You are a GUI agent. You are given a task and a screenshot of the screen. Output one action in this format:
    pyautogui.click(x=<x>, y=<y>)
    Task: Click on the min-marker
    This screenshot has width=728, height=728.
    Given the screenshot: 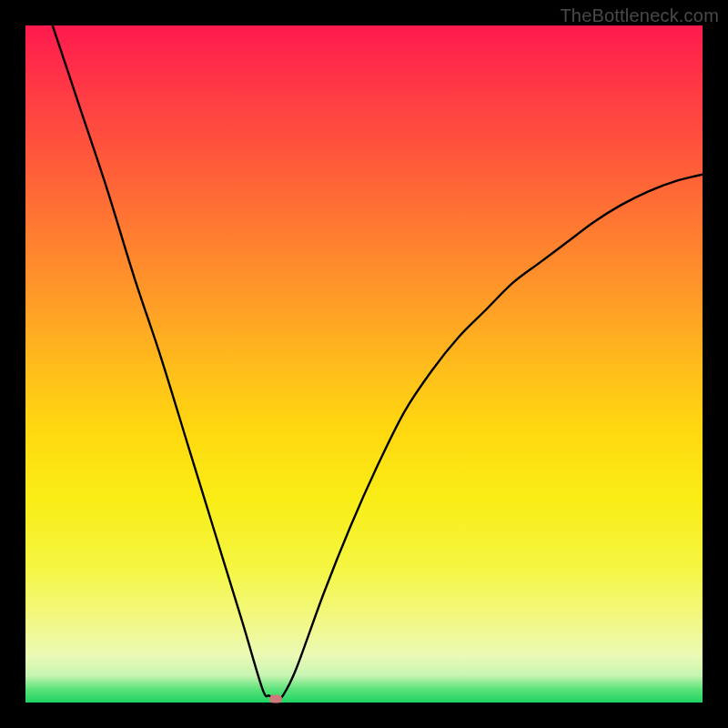 What is the action you would take?
    pyautogui.click(x=276, y=699)
    